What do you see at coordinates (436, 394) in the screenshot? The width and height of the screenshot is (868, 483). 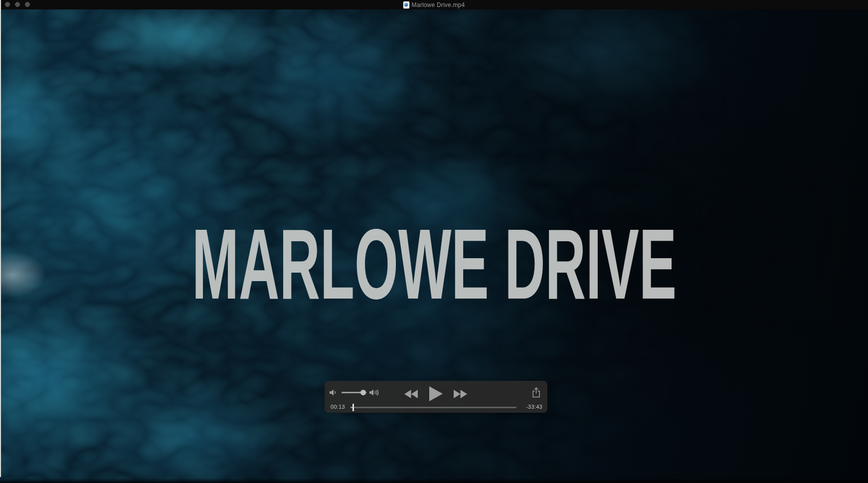 I see `transport-controls` at bounding box center [436, 394].